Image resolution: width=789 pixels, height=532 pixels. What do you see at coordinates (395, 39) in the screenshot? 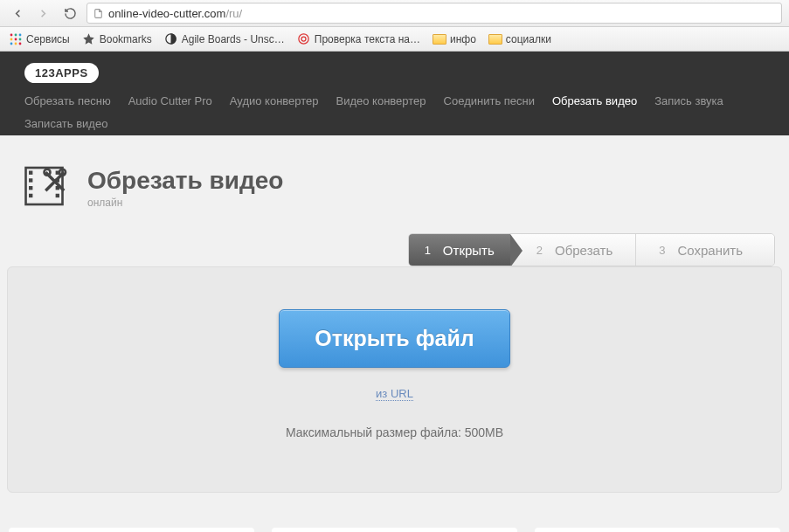
I see `bookmarks-bar: Сервисы Bookmarks Agile Boards - Unsc… П…` at bounding box center [395, 39].